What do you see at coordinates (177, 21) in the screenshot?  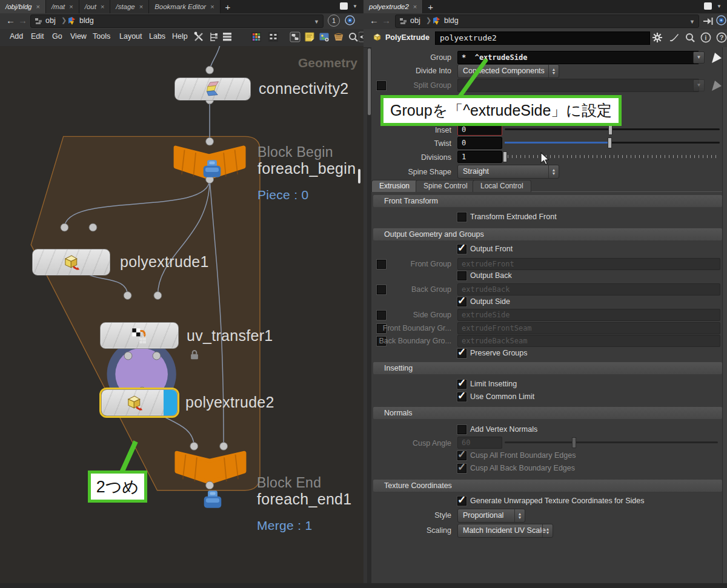 I see `left-breadcrumb: obj ❯ bldg ▼` at bounding box center [177, 21].